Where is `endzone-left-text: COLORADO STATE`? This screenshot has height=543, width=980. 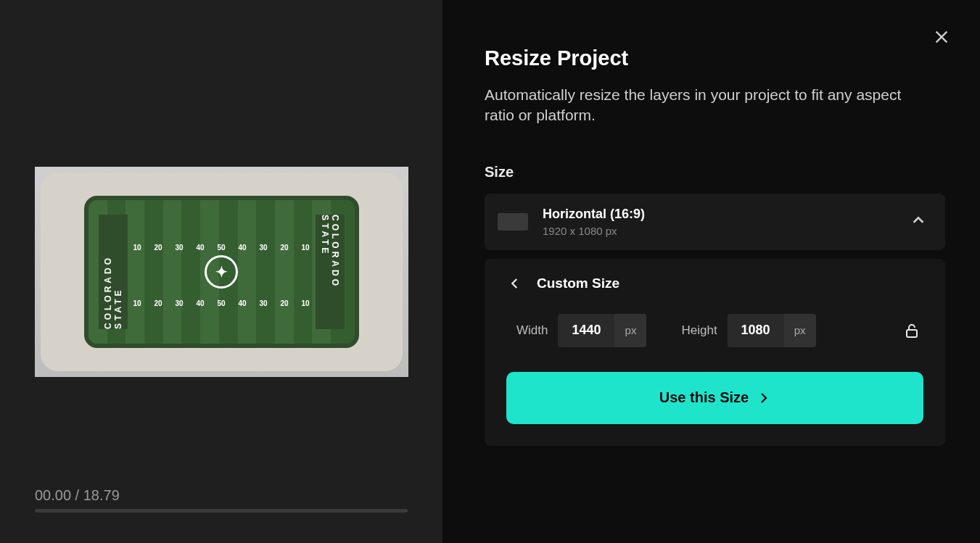 endzone-left-text: COLORADO STATE is located at coordinates (113, 272).